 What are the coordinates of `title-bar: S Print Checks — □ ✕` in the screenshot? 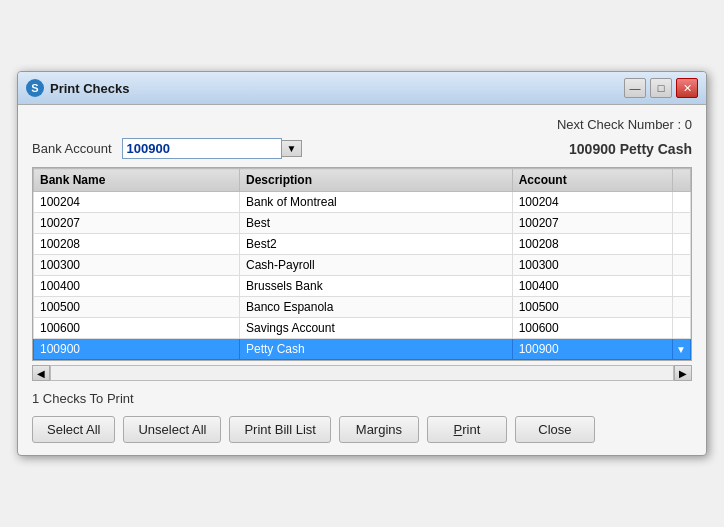 It's located at (362, 88).